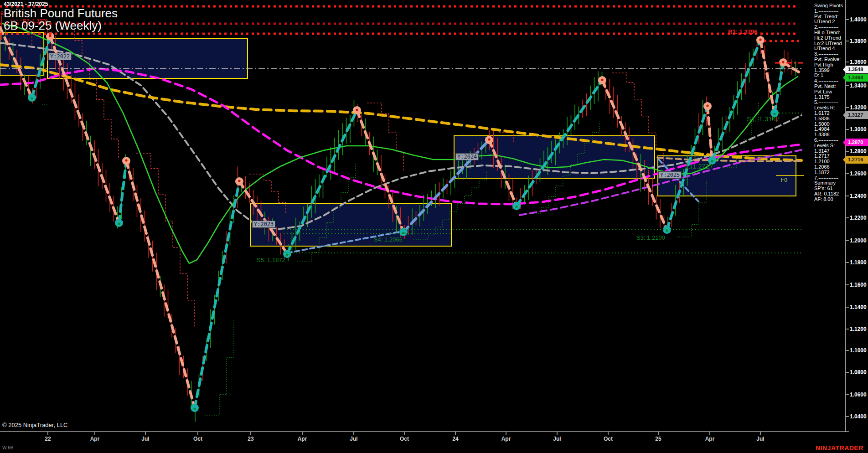 The height and width of the screenshot is (453, 868). I want to click on time-axis-label: 23, so click(251, 439).